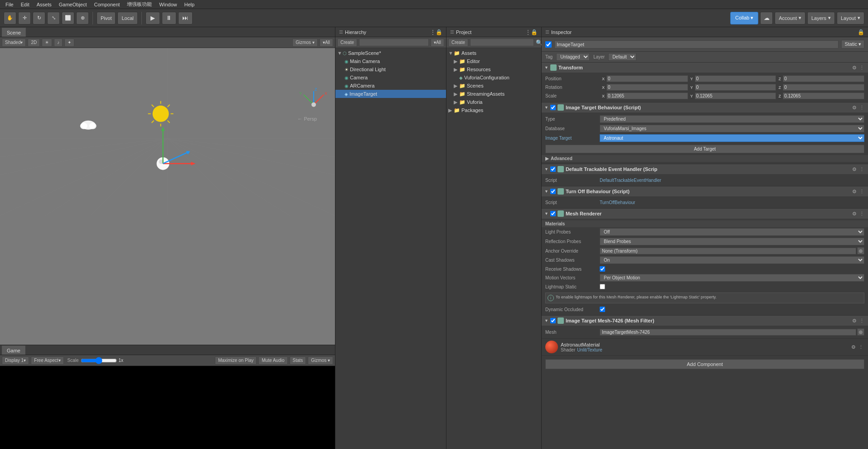 The image size is (868, 449). What do you see at coordinates (391, 86) in the screenshot?
I see `hierarchy-item-arcamera: ◉ ARCamera` at bounding box center [391, 86].